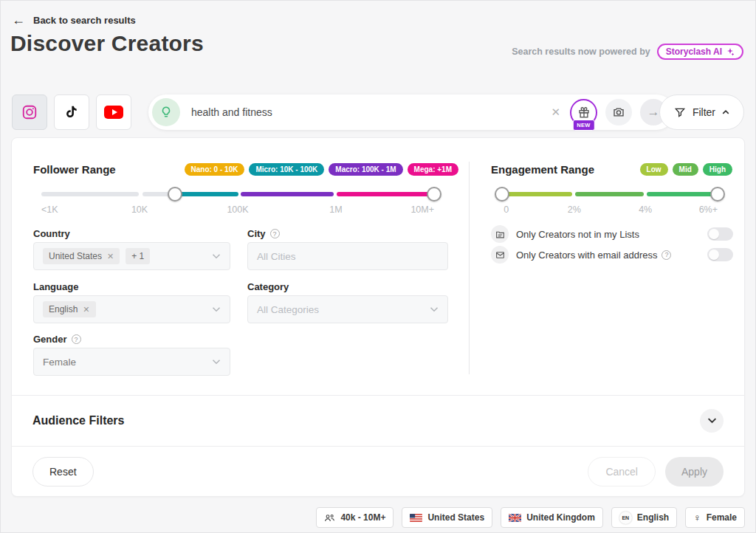  I want to click on idea-bulb-icon, so click(166, 112).